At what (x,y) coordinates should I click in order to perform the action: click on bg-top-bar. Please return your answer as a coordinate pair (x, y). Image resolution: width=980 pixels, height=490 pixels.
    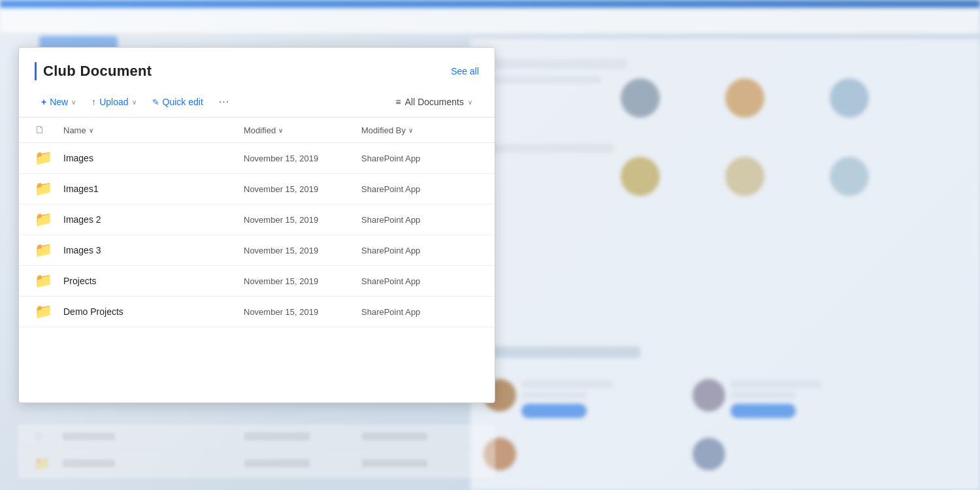
    Looking at the image, I should click on (490, 4).